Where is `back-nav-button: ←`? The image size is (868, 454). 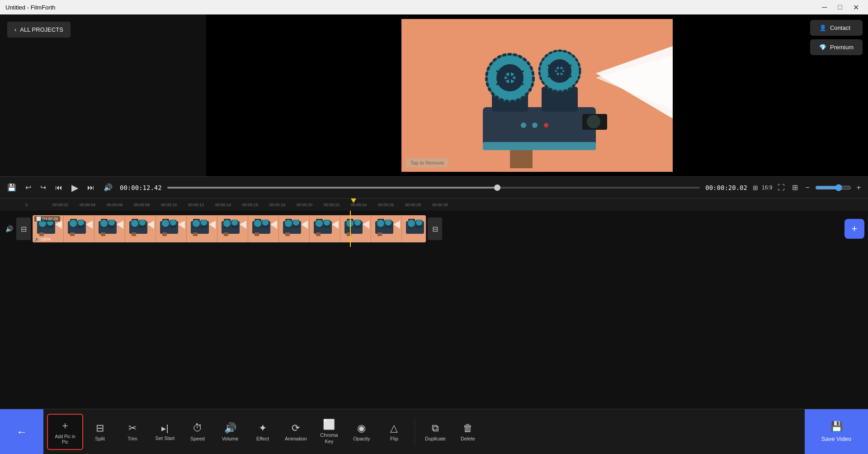 back-nav-button: ← is located at coordinates (22, 431).